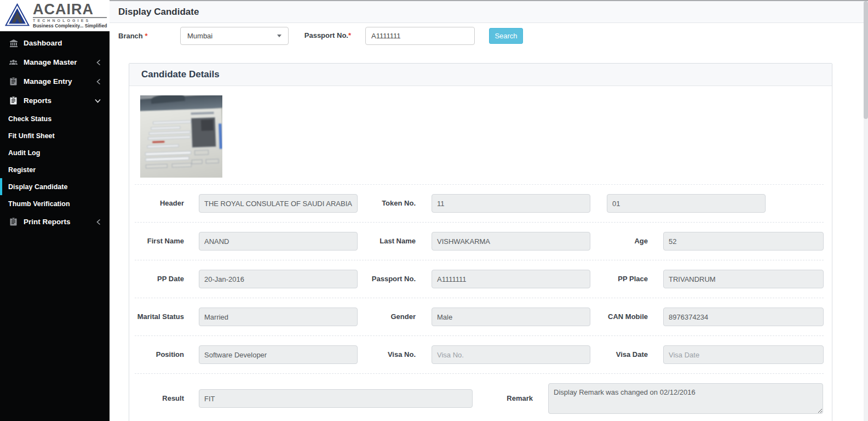 This screenshot has width=868, height=421. I want to click on passport-no-input, so click(511, 279).